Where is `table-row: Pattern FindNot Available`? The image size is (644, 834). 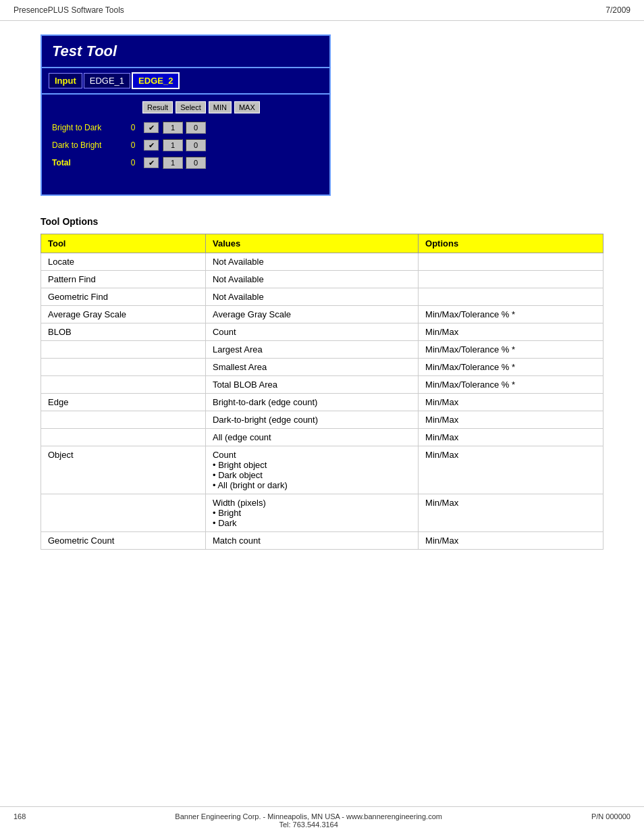 table-row: Pattern FindNot Available is located at coordinates (323, 280).